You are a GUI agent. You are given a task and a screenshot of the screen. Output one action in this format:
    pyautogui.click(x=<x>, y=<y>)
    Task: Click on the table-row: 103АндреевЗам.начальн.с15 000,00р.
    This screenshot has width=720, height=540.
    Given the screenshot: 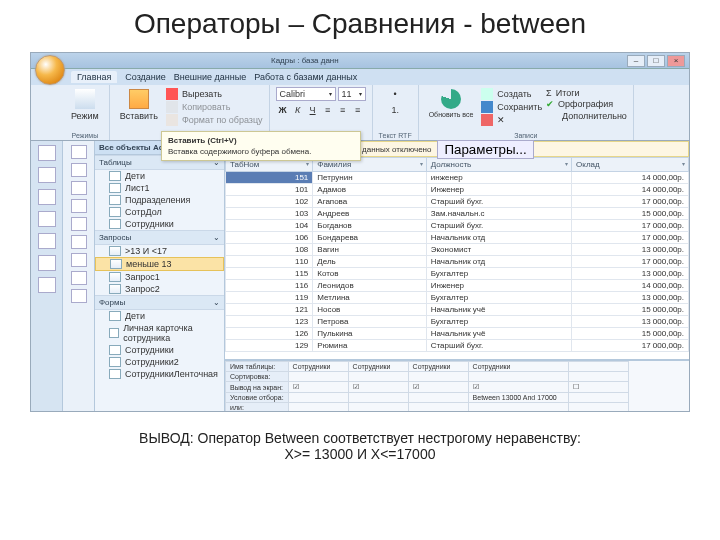 What is the action you would take?
    pyautogui.click(x=458, y=214)
    